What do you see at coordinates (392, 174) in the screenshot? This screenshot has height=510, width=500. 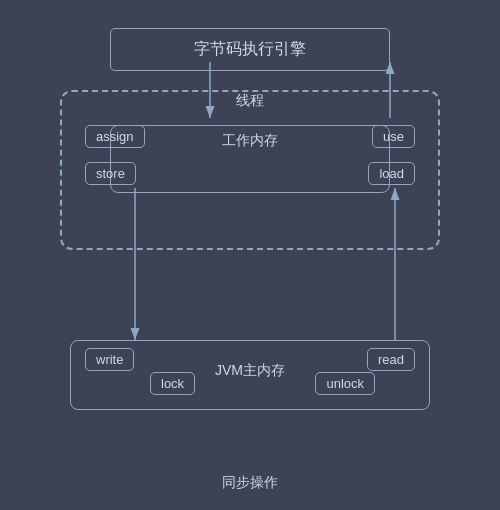 I see `load-box: load` at bounding box center [392, 174].